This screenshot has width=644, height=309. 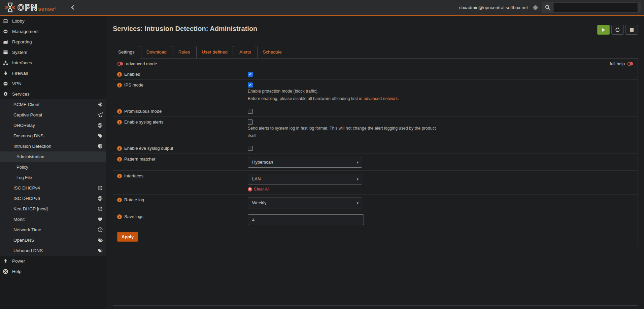 I want to click on sidebar-item-kea-dhcp-new: Kea DHCP [new], so click(x=53, y=209).